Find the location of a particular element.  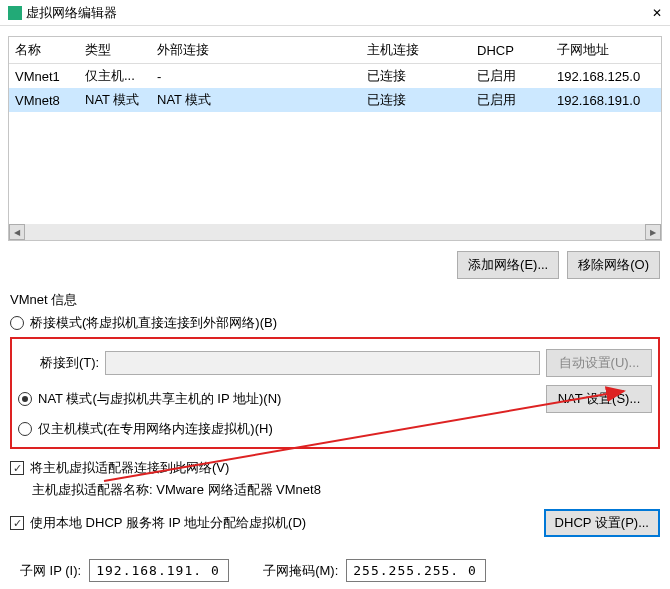

scroll-track is located at coordinates (335, 232).